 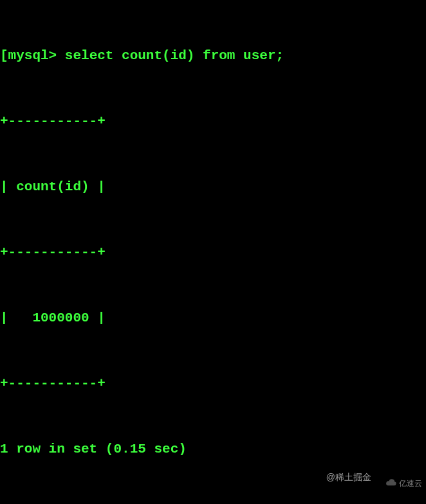 What do you see at coordinates (391, 483) in the screenshot?
I see `cloud-icon` at bounding box center [391, 483].